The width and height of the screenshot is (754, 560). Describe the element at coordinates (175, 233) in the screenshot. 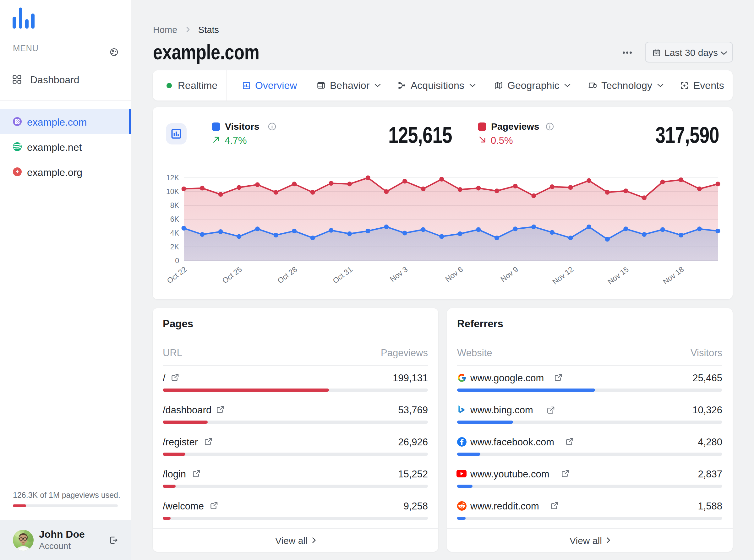

I see `svg-text: 4K` at that location.